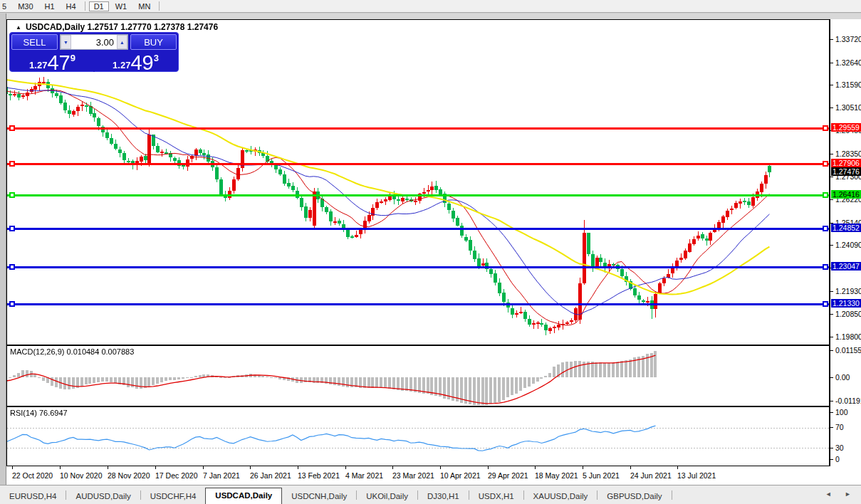 Image resolution: width=861 pixels, height=504 pixels. Describe the element at coordinates (601, 476) in the screenshot. I see `date-label: 5 Jun 2021` at that location.